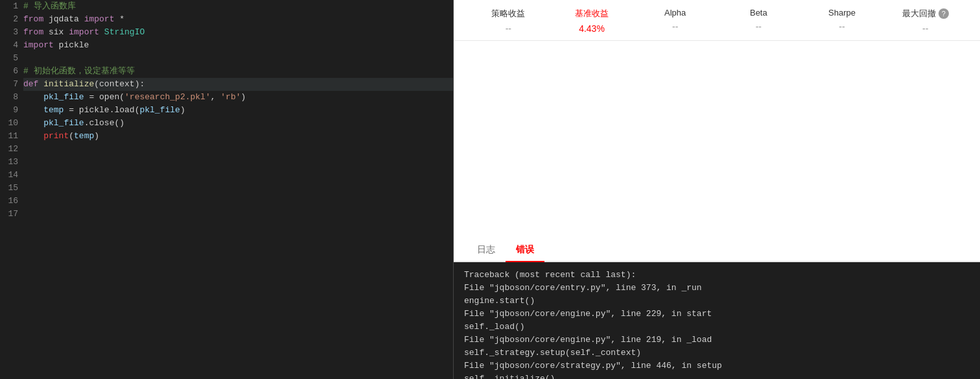 This screenshot has height=379, width=980. What do you see at coordinates (508, 14) in the screenshot?
I see `stat-label: 策略收益` at bounding box center [508, 14].